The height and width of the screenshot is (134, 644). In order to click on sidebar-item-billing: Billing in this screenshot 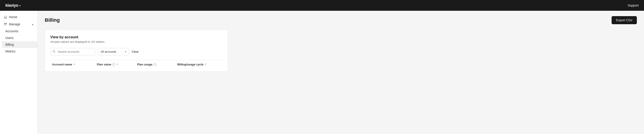, I will do `click(20, 45)`.